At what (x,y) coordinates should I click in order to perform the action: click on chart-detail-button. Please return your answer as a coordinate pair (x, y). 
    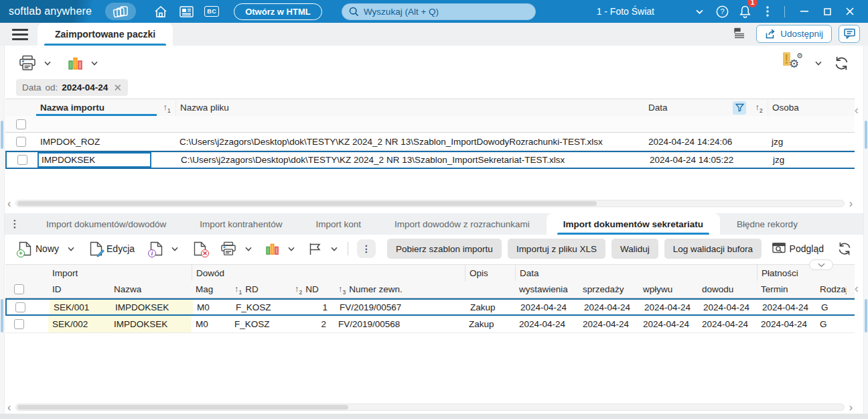
    Looking at the image, I should click on (273, 249).